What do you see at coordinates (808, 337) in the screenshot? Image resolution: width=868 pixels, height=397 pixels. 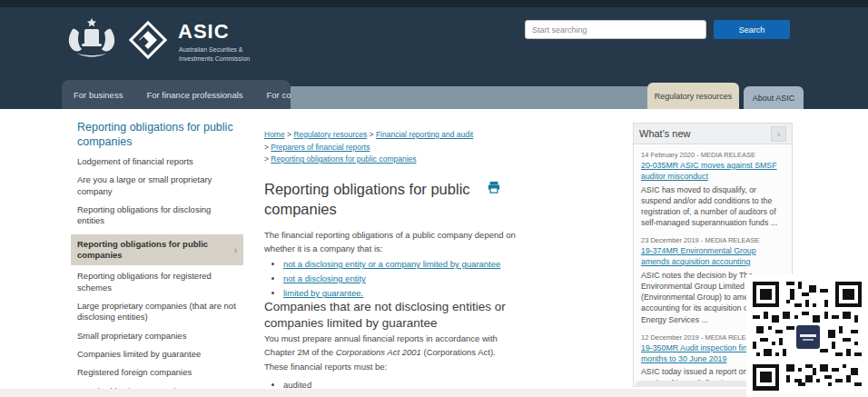 I see `qr-center-logo` at bounding box center [808, 337].